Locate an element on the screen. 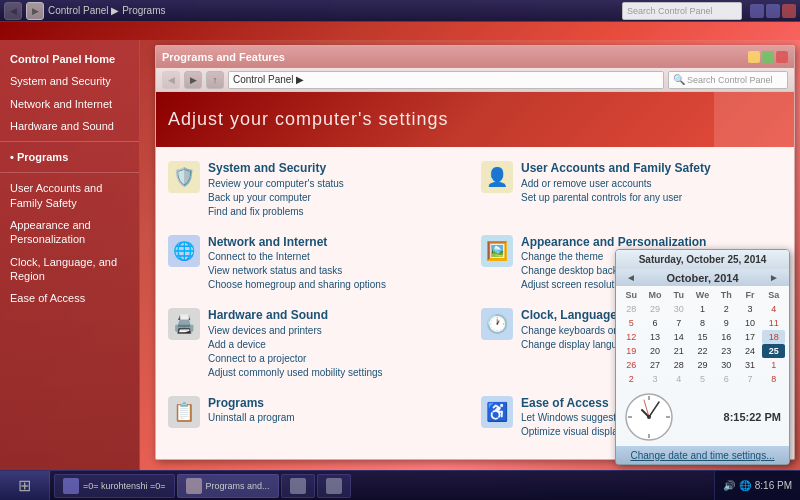  network-link-3: Choose homegroup and sharing options is located at coordinates (338, 285).